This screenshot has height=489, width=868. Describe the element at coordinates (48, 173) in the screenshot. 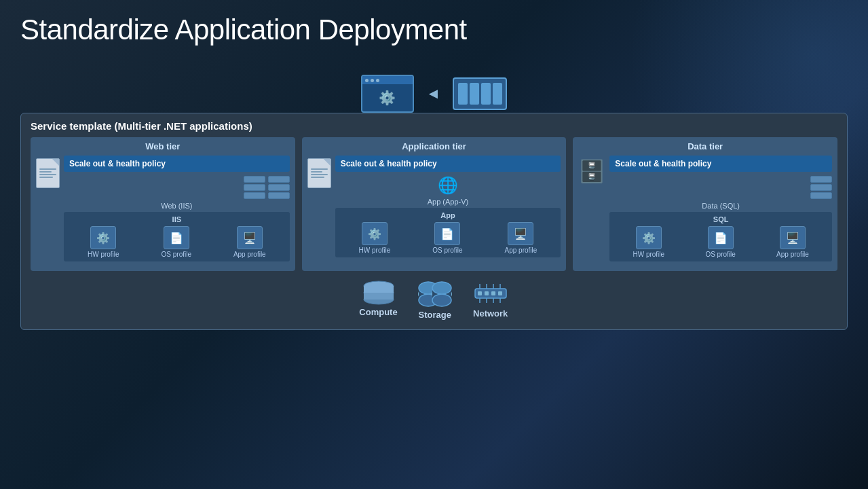

I see `web-doc-icon` at that location.